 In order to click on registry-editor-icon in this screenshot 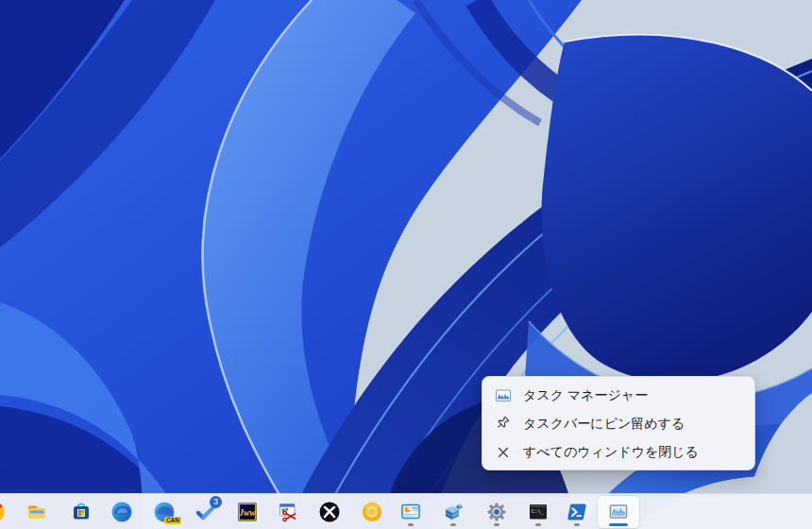, I will do `click(453, 512)`.